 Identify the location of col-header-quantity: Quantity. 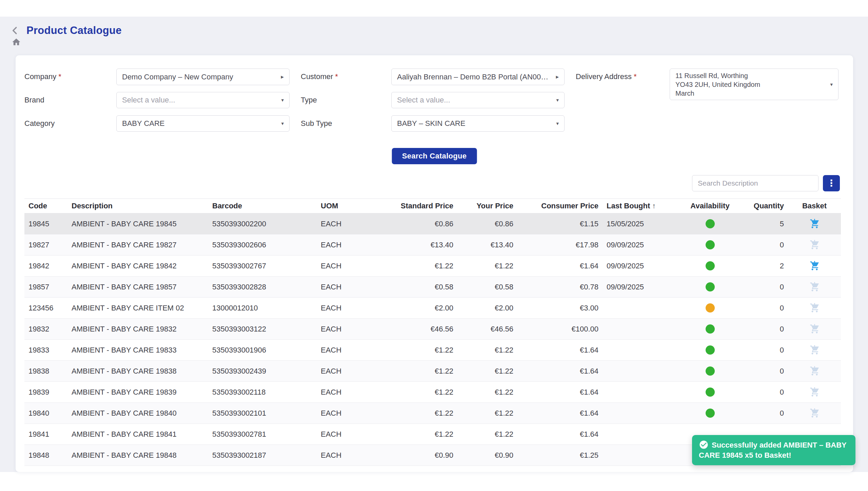
(764, 206).